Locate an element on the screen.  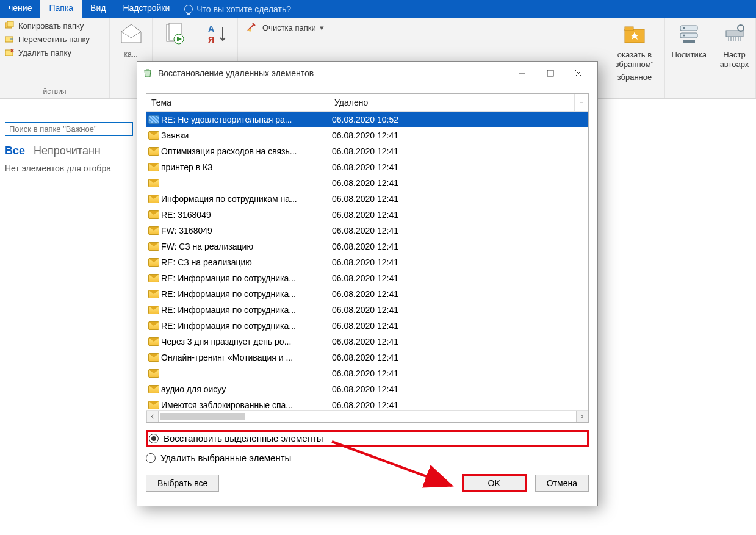
shredder-icon is located at coordinates (735, 34).